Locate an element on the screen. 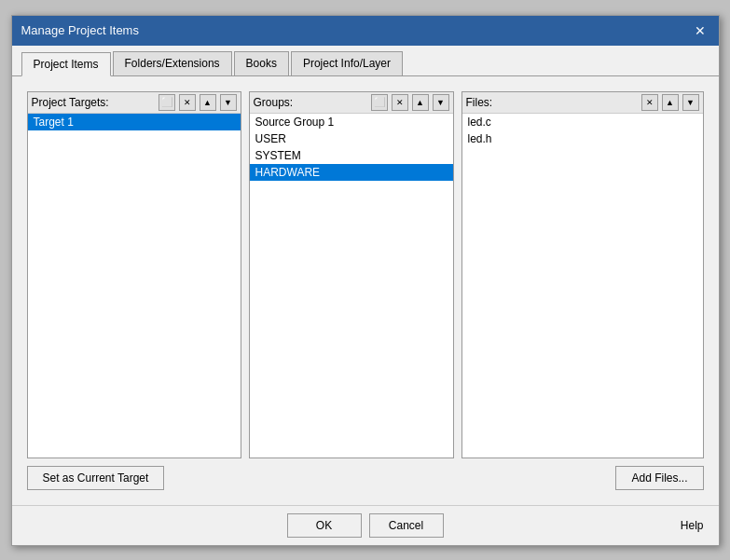 The height and width of the screenshot is (560, 730). title-bar: Manage Project Items ✕ is located at coordinates (365, 31).